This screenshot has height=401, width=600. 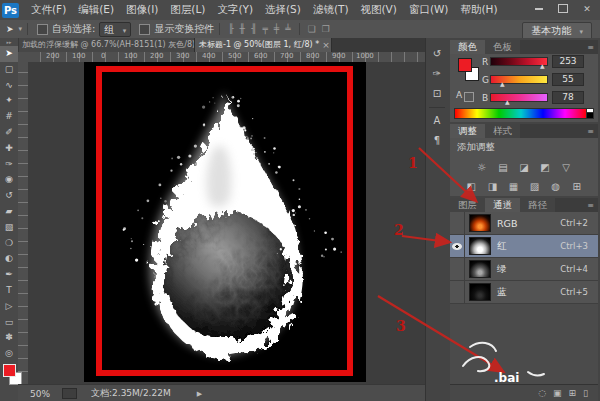 I want to click on menu-item-filter: 滤镜(T), so click(x=331, y=10).